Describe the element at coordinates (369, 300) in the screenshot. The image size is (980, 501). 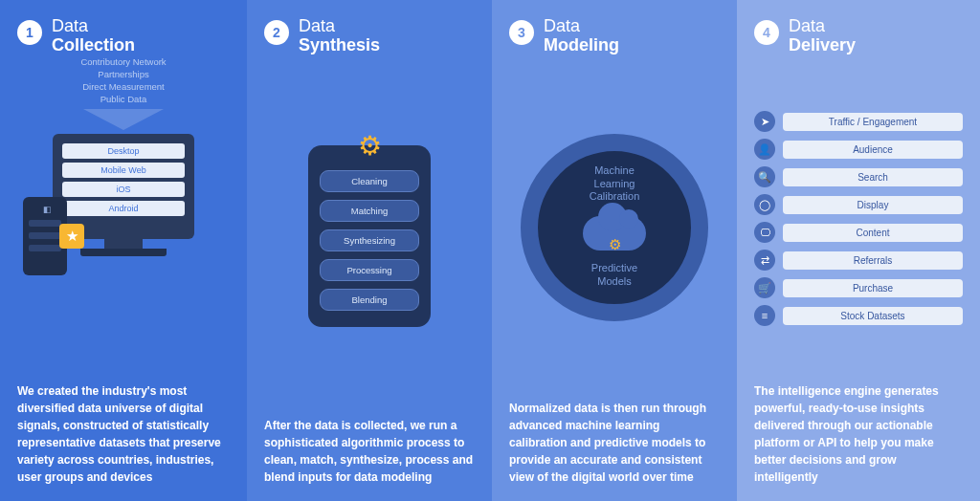
I see `process-step: Blending` at that location.